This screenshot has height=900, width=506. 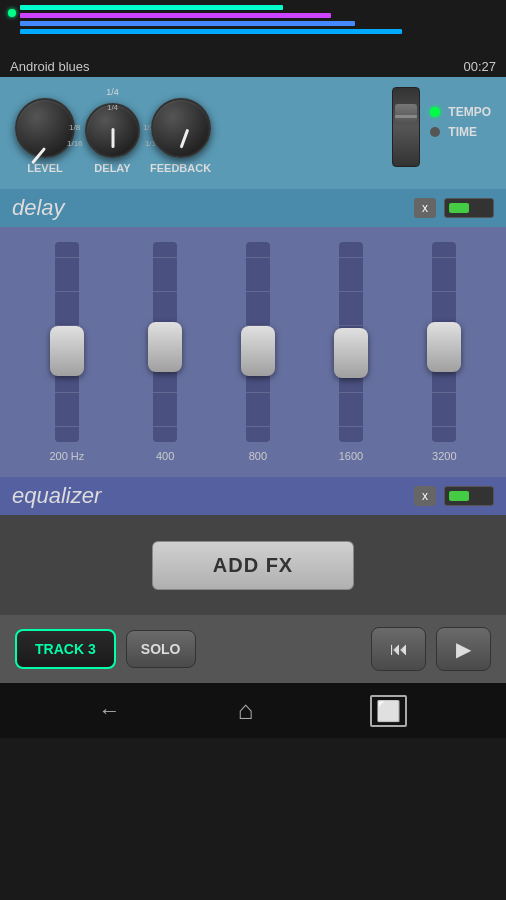 I want to click on recents-button: ⬜, so click(x=388, y=711).